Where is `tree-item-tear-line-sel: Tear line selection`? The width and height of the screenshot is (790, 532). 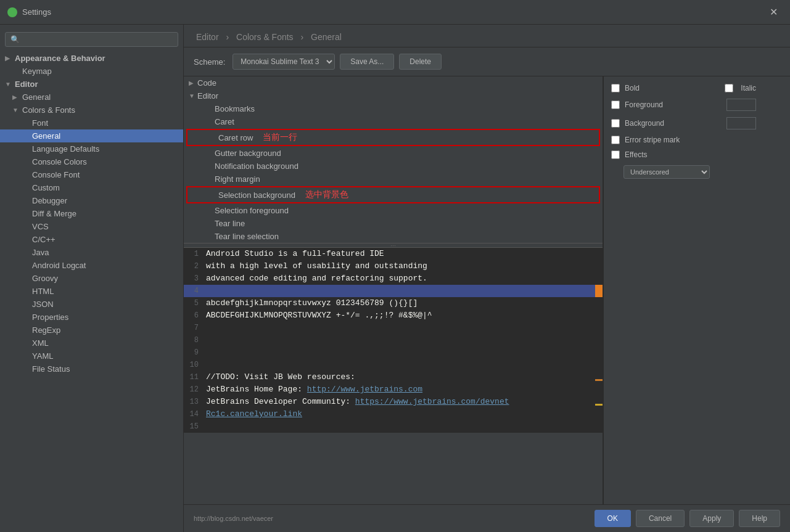
tree-item-tear-line-sel: Tear line selection is located at coordinates (393, 237).